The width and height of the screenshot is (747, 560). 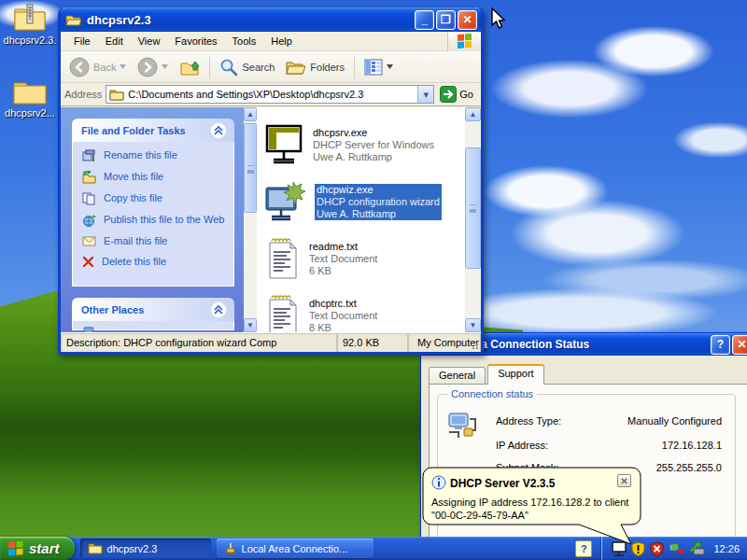 I want to click on address-combo: C:\Documents and Settings\XP\Desktop\dhc…, so click(x=270, y=94).